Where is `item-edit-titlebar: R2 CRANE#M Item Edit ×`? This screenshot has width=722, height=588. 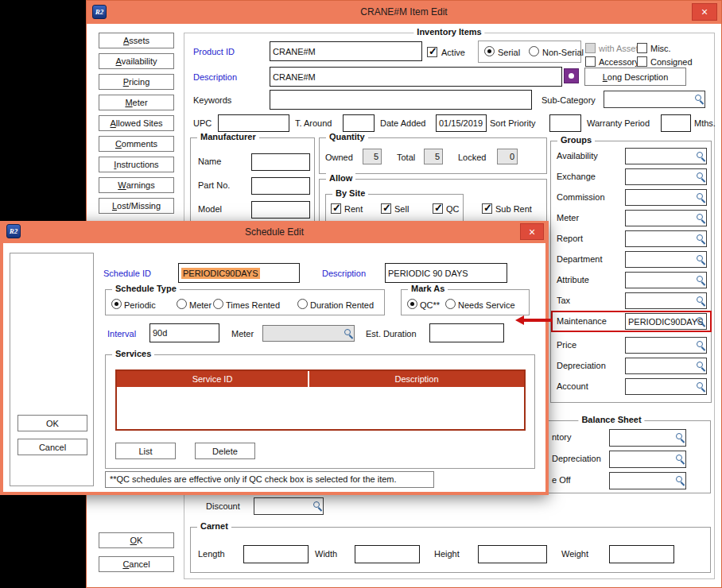 item-edit-titlebar: R2 CRANE#M Item Edit × is located at coordinates (404, 13).